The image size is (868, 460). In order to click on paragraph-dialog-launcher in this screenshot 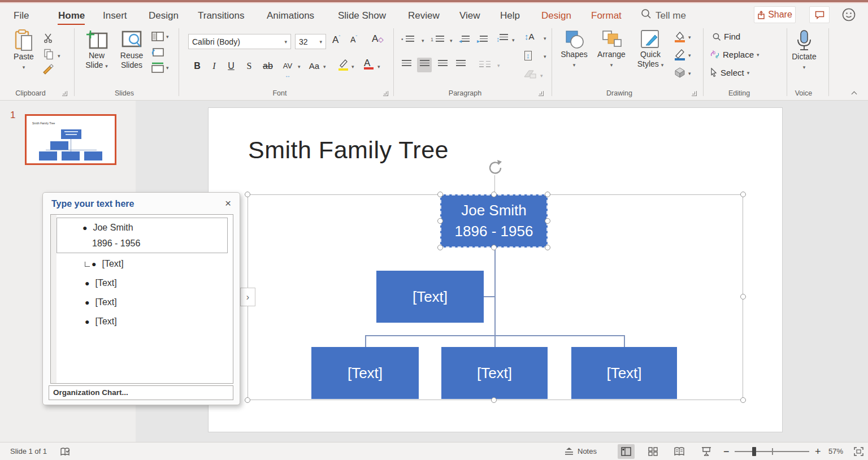, I will do `click(541, 94)`.